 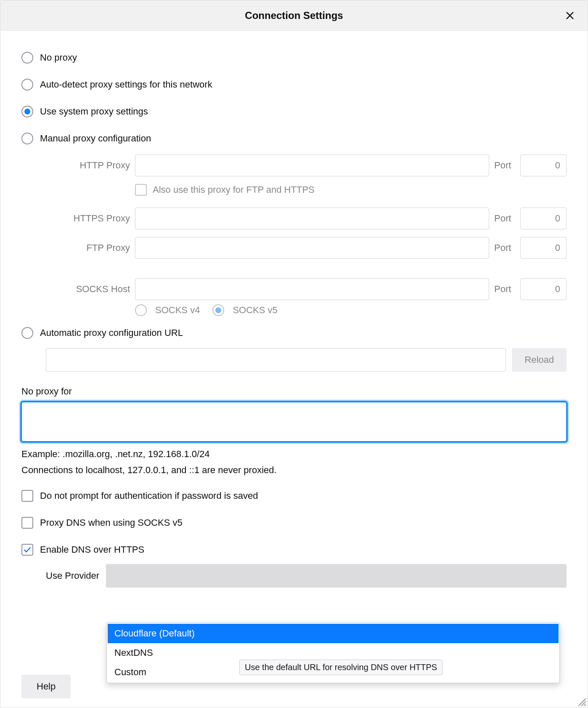 I want to click on also-use-row: Also use this proxy for FTP and HTTPS, so click(x=351, y=190).